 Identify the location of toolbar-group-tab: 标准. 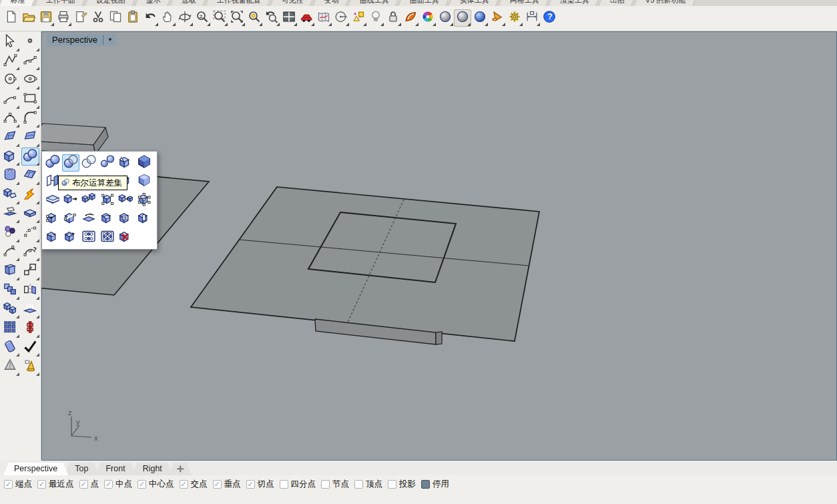
(19, 3).